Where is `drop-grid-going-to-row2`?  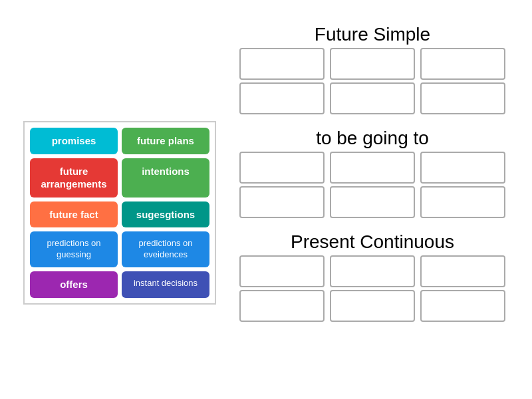
drop-grid-going-to-row2 is located at coordinates (372, 202).